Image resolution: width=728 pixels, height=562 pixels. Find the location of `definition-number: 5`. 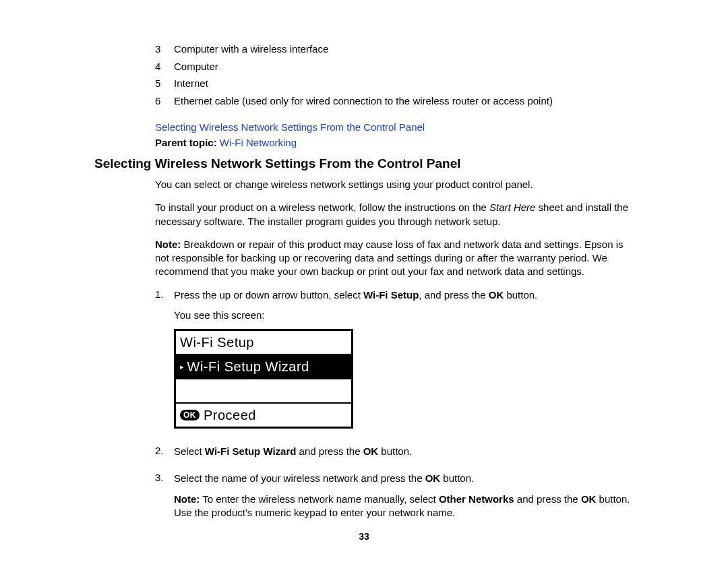

definition-number: 5 is located at coordinates (164, 84).